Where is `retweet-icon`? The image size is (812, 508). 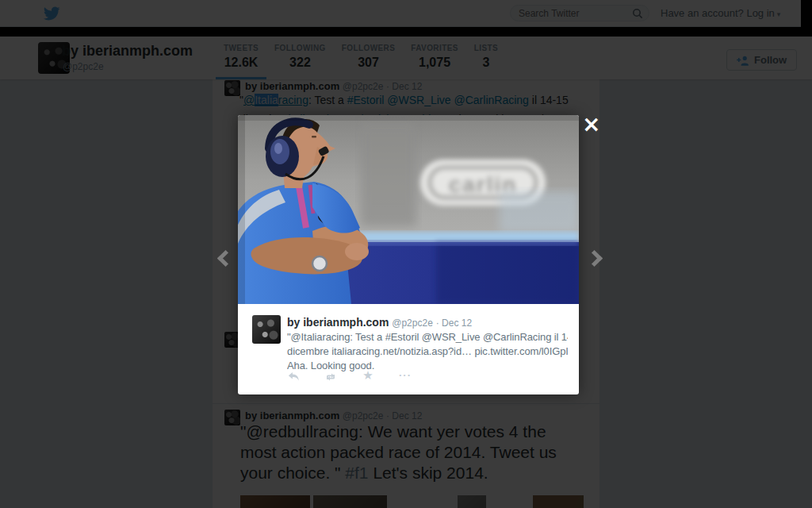 retweet-icon is located at coordinates (331, 378).